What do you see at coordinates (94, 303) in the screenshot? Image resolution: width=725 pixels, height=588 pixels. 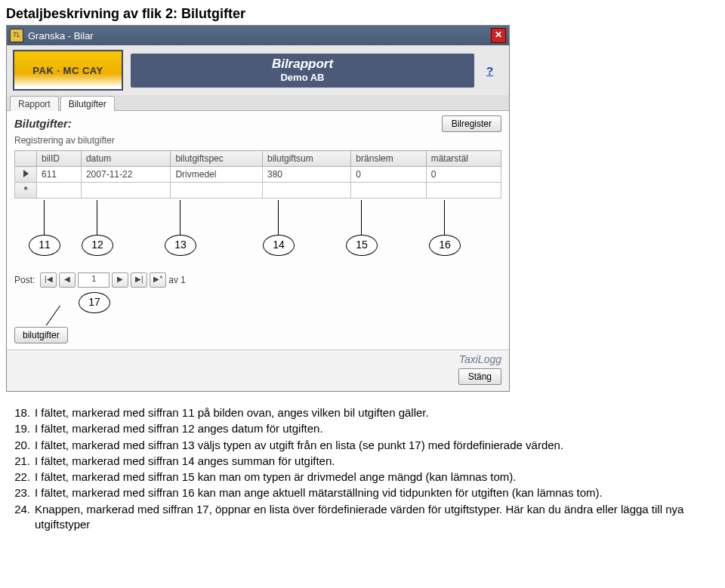 I see `callout-17: 17` at bounding box center [94, 303].